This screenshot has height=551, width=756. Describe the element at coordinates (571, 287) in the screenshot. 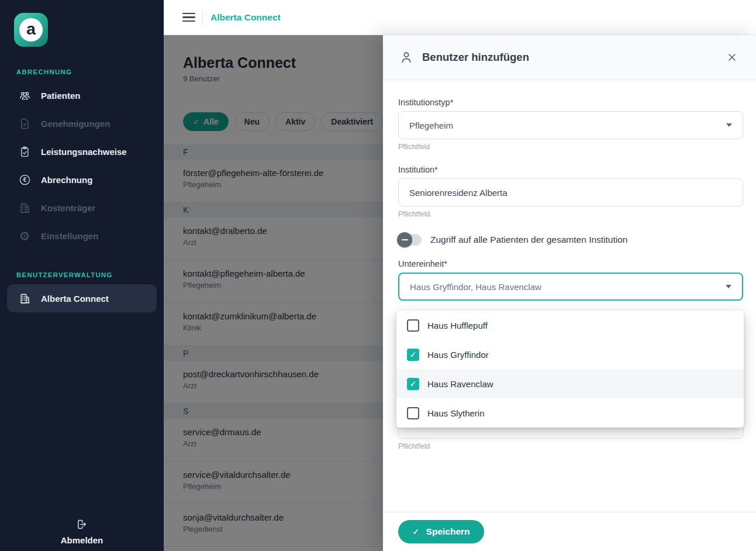

I see `untereinheit-select: Haus Gryffindor, Haus Ravenclaw` at that location.